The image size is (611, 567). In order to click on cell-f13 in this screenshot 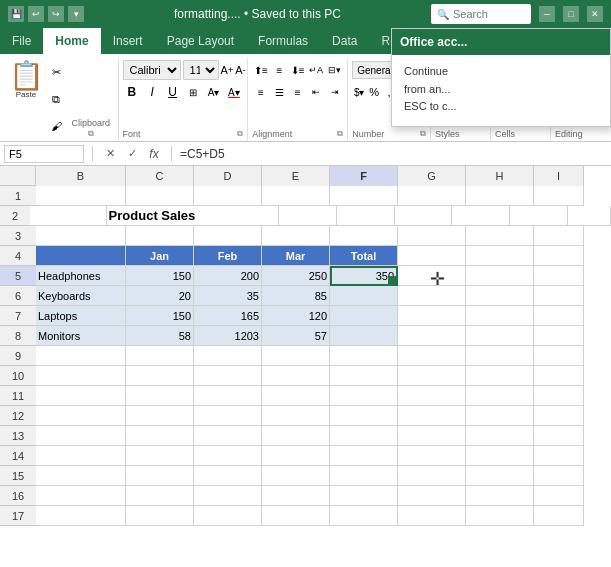, I will do `click(364, 436)`.